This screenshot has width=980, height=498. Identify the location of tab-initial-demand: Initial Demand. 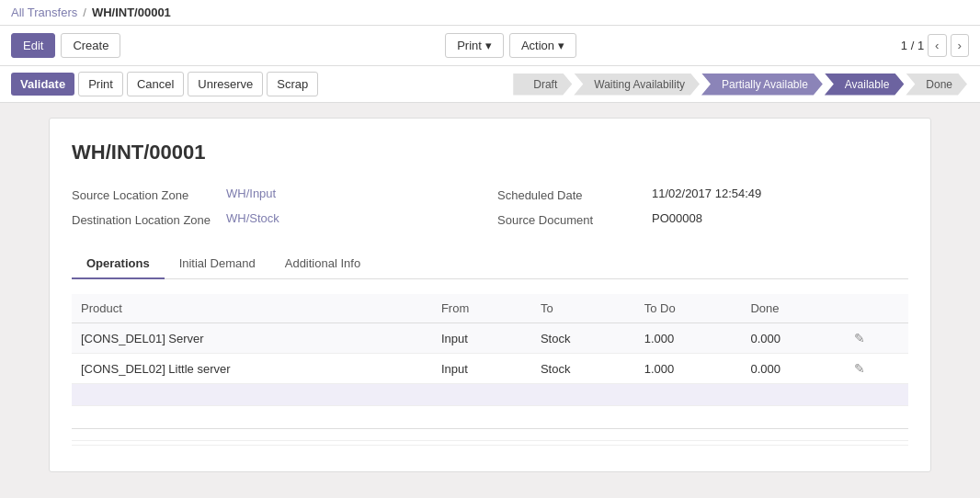
(217, 265).